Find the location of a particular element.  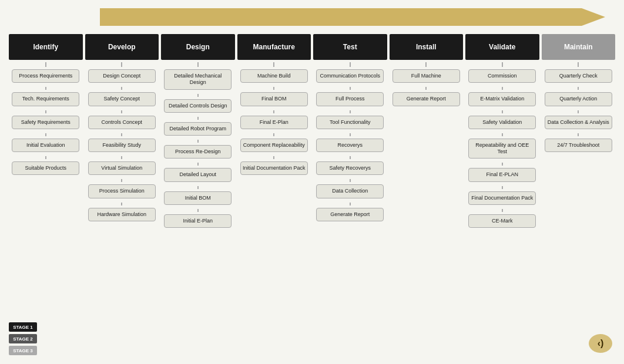

header-maintain: Maintain is located at coordinates (579, 47).